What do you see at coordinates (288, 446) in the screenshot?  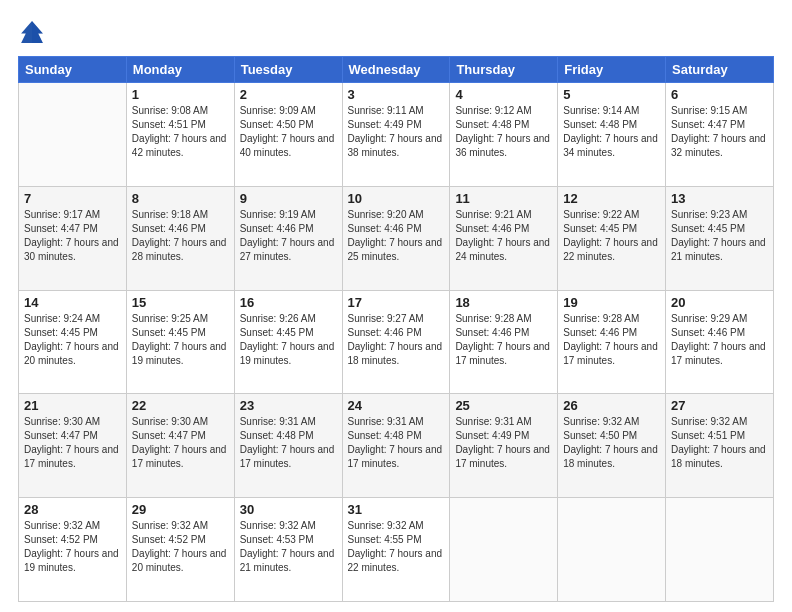 I see `calendar-cell: 23Sunrise: 9:31 AMSunset: 4:48 PMDayligh…` at bounding box center [288, 446].